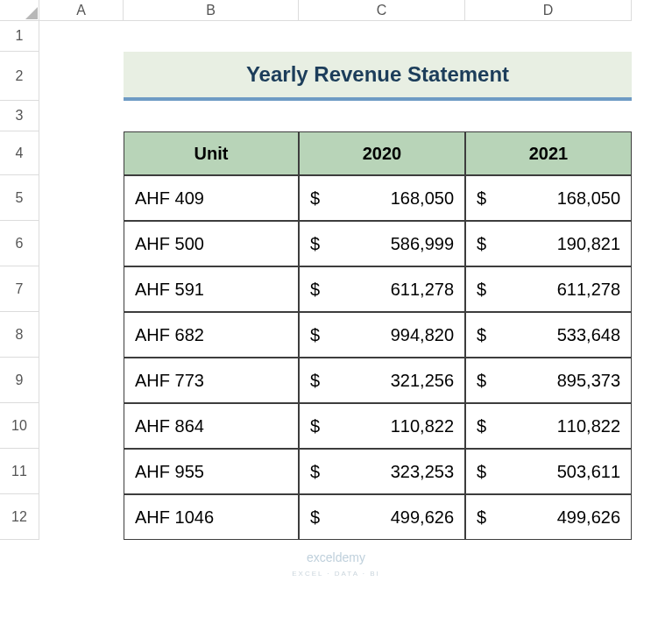 Image resolution: width=672 pixels, height=617 pixels. Describe the element at coordinates (81, 11) in the screenshot. I see `col-header-a: A` at that location.